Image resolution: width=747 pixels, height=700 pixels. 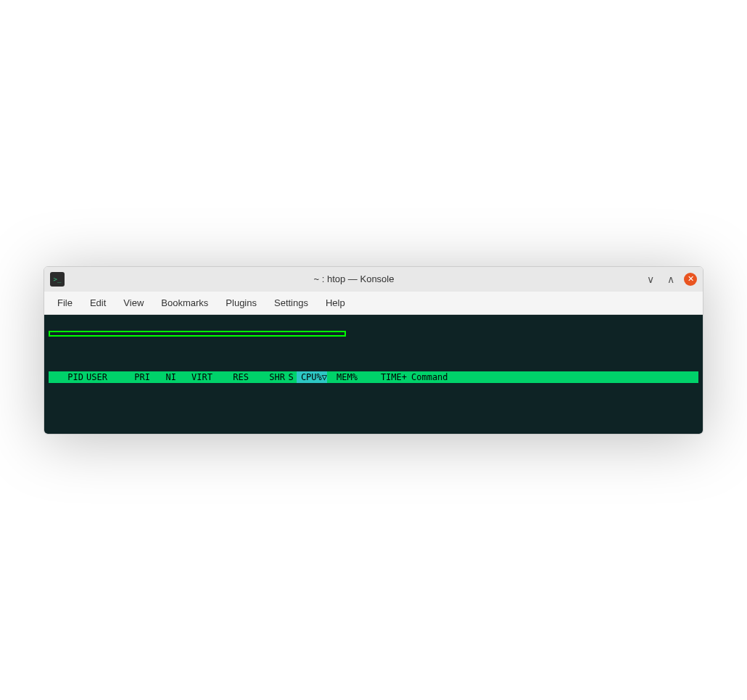 What do you see at coordinates (65, 303) in the screenshot?
I see `menu-file: File` at bounding box center [65, 303].